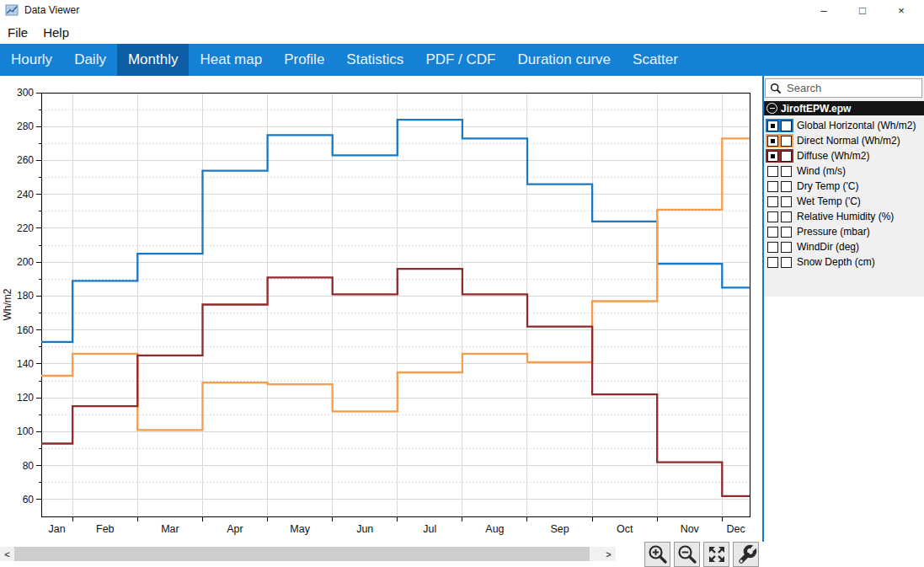 The height and width of the screenshot is (567, 924). Describe the element at coordinates (8, 304) in the screenshot. I see `y-axis-title: Wh/m2` at that location.